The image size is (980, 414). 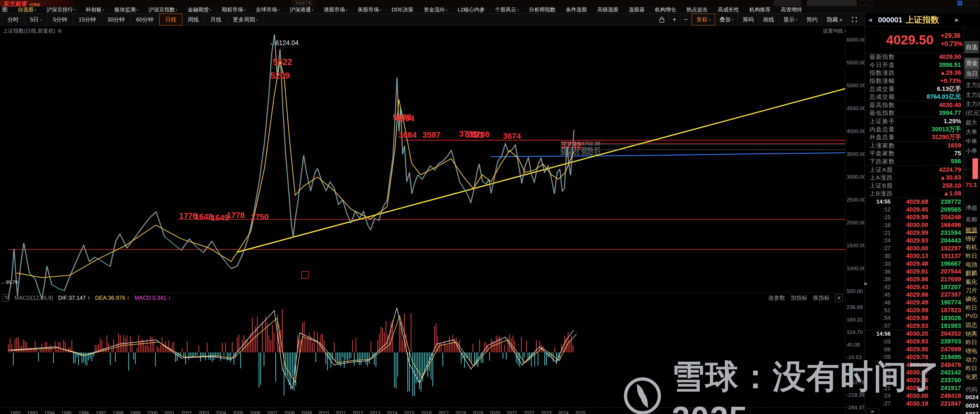 I want to click on menu-item-港股市场: 港股市场▾, so click(x=336, y=10).